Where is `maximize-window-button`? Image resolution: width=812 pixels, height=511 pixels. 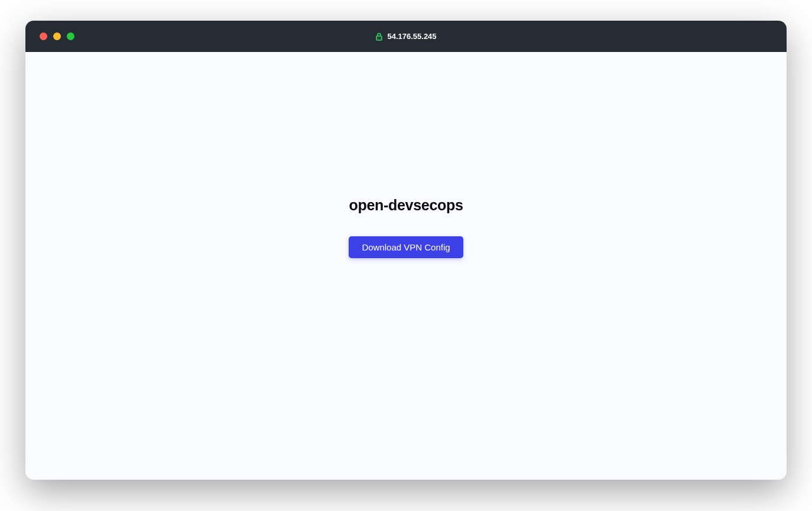
maximize-window-button is located at coordinates (71, 37).